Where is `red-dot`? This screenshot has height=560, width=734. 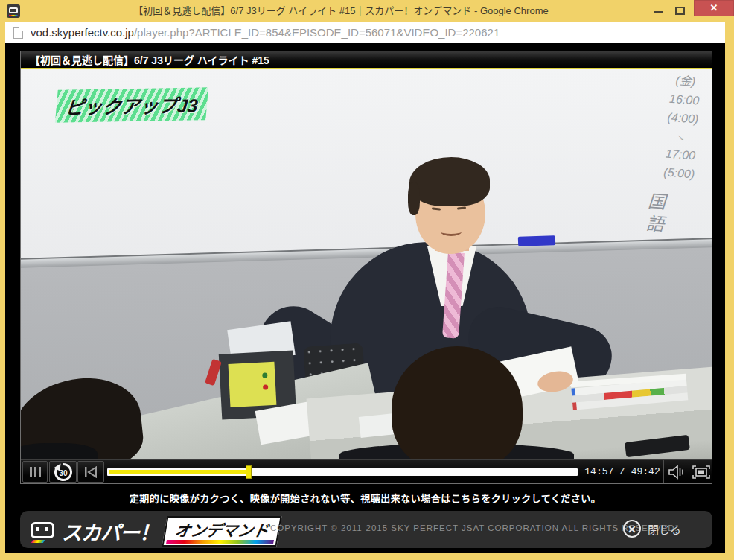 red-dot is located at coordinates (265, 387).